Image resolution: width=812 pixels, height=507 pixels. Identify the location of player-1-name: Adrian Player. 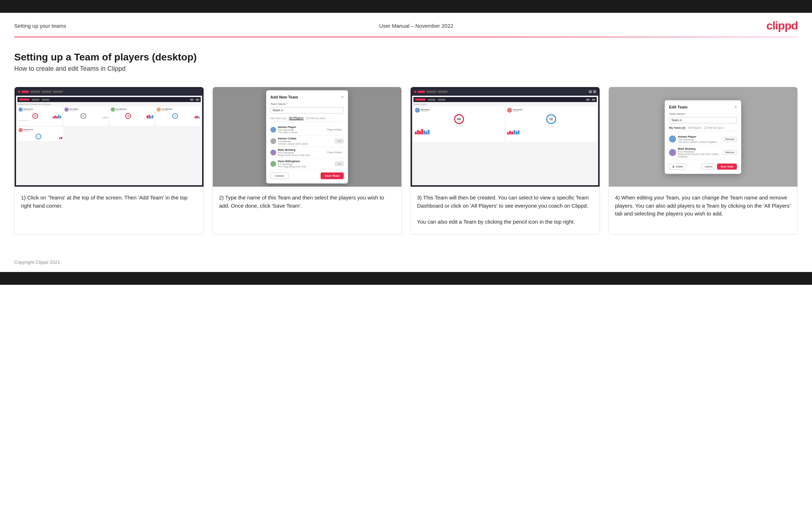
(301, 127).